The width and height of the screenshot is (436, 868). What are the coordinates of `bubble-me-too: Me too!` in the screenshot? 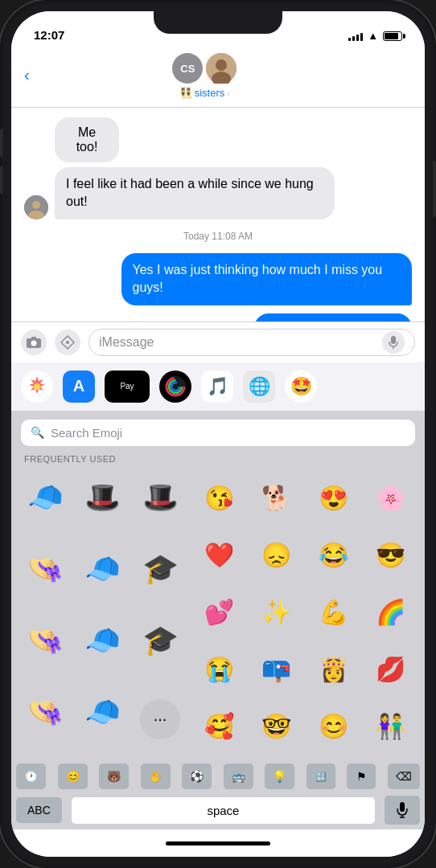 It's located at (87, 140).